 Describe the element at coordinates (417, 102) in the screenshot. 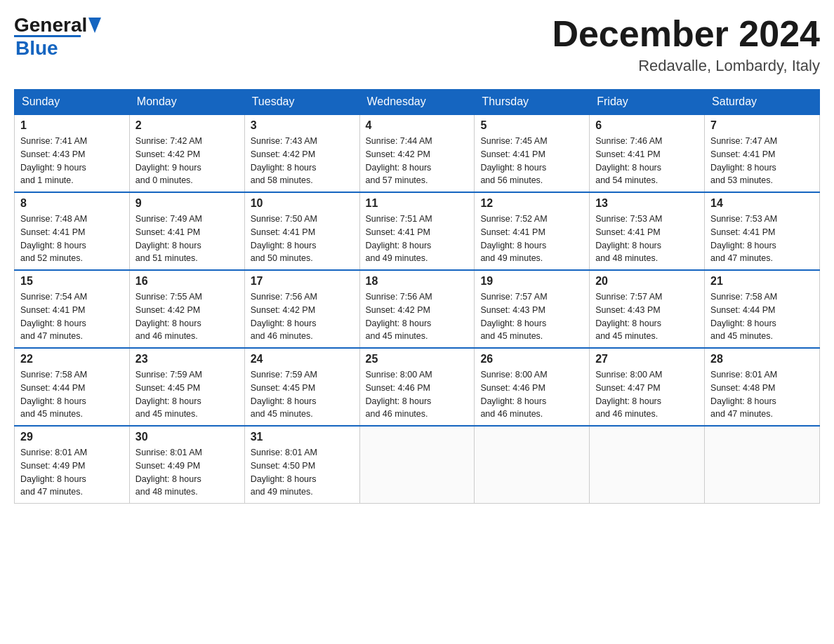

I see `column-header-wednesday: Wednesday` at that location.